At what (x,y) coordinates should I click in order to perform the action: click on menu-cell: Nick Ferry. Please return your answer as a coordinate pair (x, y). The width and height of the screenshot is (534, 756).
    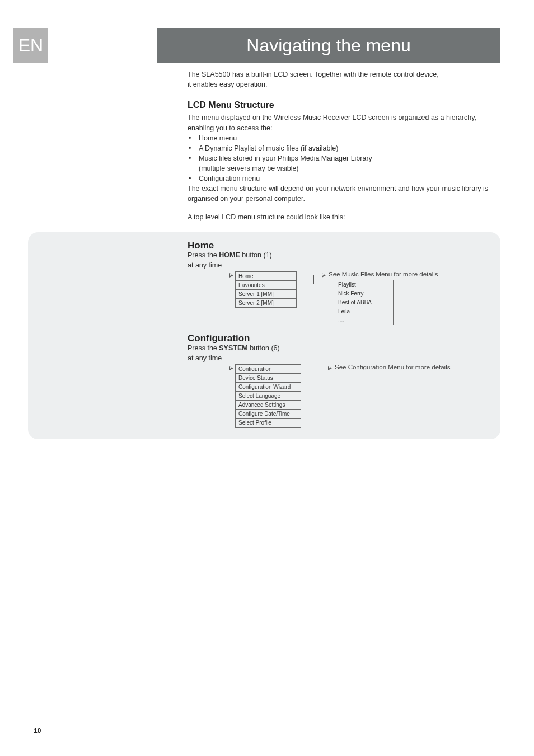
    Looking at the image, I should click on (364, 294).